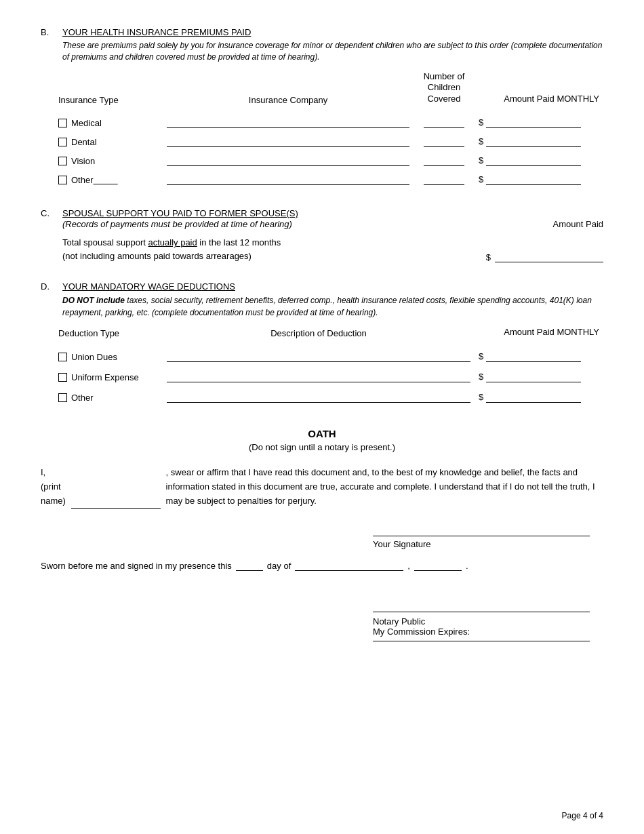 This screenshot has height=834, width=644. I want to click on spousal-amount: $, so click(529, 257).